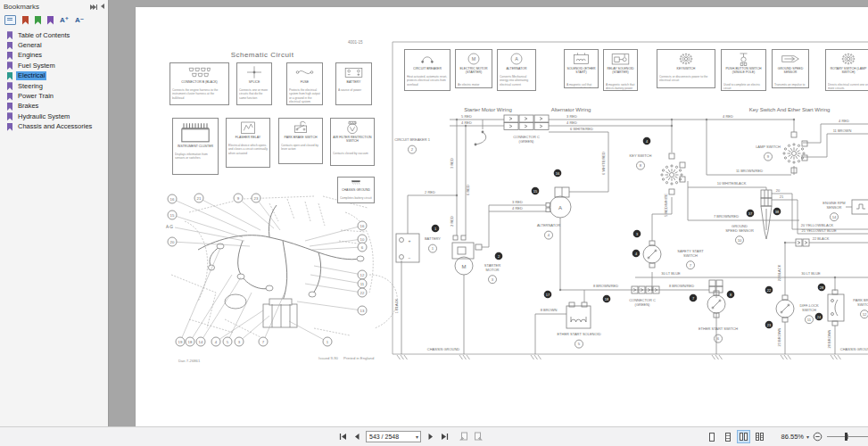 This screenshot has width=868, height=446. What do you see at coordinates (54, 127) in the screenshot?
I see `bookmark-item-chassis-and-accessories: Chassis and Accessories` at bounding box center [54, 127].